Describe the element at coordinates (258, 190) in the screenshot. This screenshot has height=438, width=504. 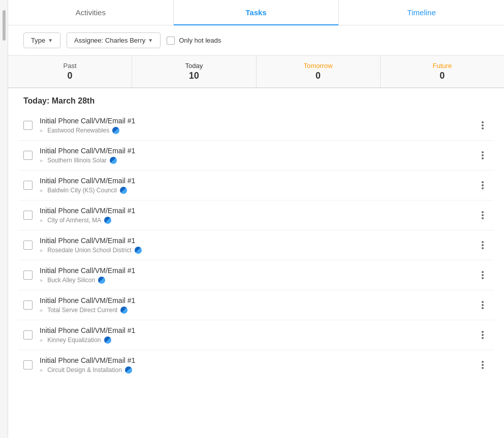
I see `task-sub-2: » Baldwin City (KS) Council` at that location.